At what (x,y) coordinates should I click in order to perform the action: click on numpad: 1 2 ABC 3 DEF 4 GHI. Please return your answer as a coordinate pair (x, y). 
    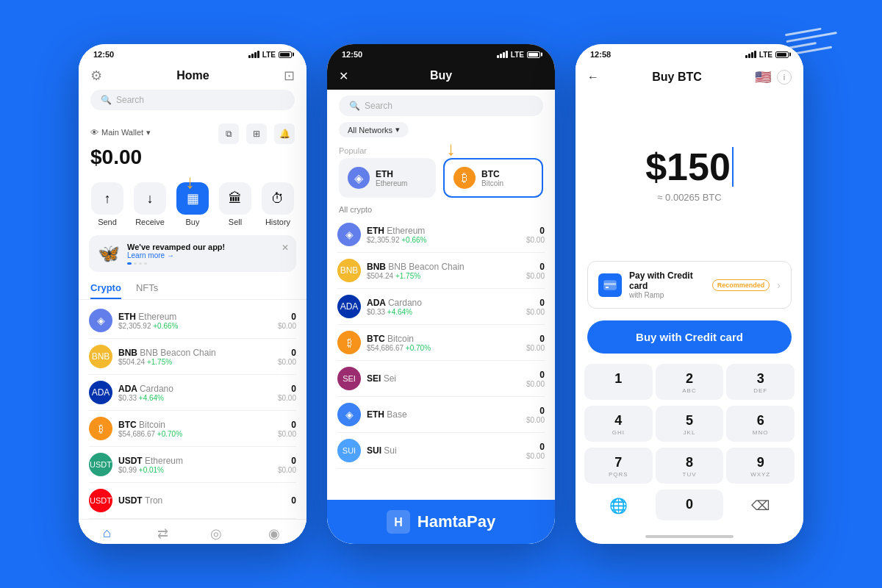
    Looking at the image, I should click on (689, 445).